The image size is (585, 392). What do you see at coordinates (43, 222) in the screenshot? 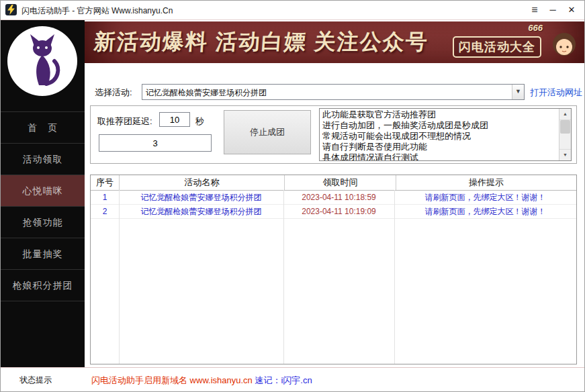
I see `sidebar-item-grab: 抢领功能` at bounding box center [43, 222].